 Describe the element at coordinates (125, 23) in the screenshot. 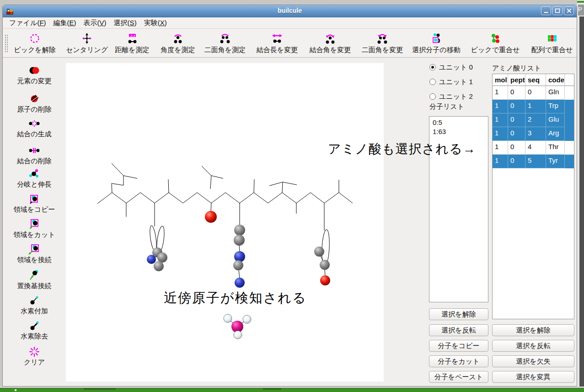

I see `menu-select: 選択(S)` at that location.